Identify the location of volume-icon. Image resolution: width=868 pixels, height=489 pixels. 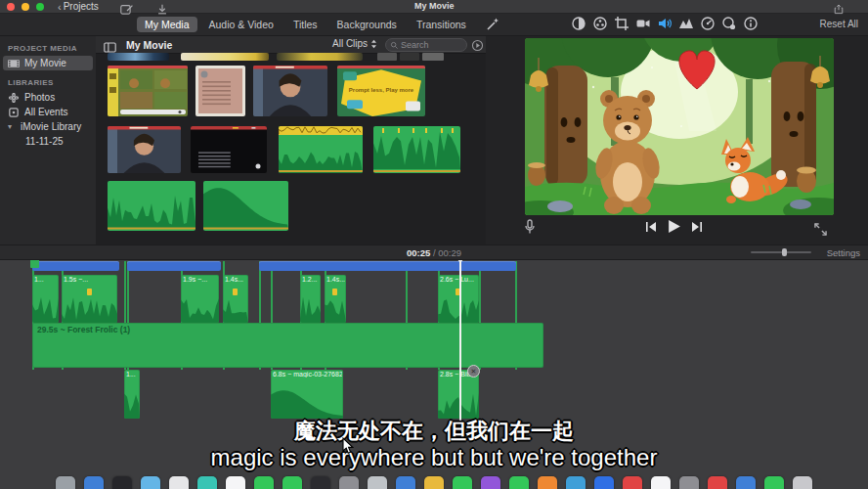
(665, 23).